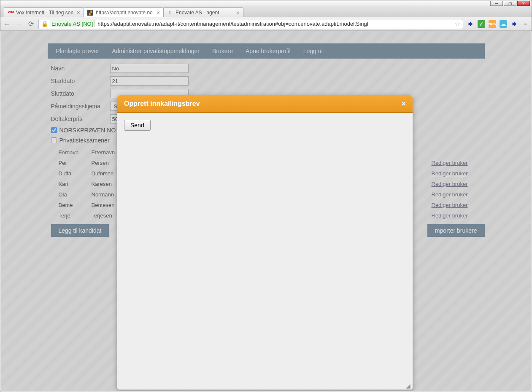  Describe the element at coordinates (266, 24) in the screenshot. I see `address-bar: ← → ⟳ 🔒 Enovate AS [NO] https://adaptit.…` at that location.